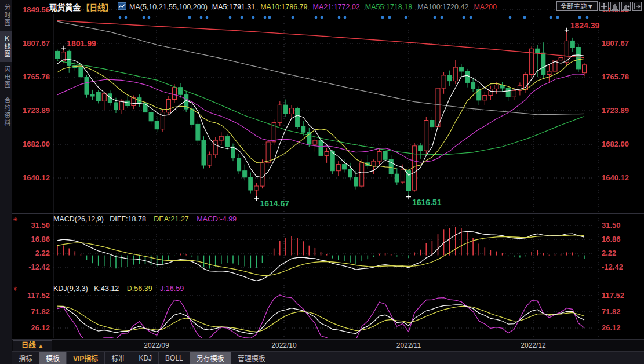  What do you see at coordinates (217, 219) in the screenshot?
I see `macd-value: MACD:-4.99` at bounding box center [217, 219].